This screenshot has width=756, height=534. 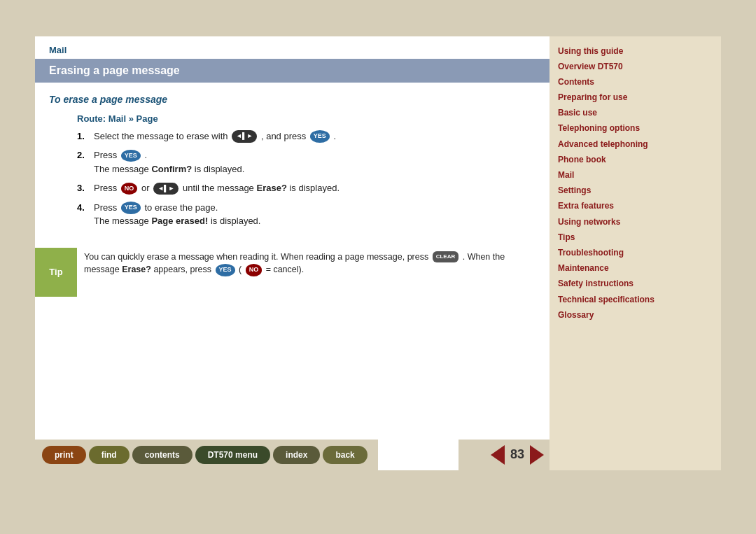 I want to click on erase-text-step3: Erase?, so click(x=272, y=188).